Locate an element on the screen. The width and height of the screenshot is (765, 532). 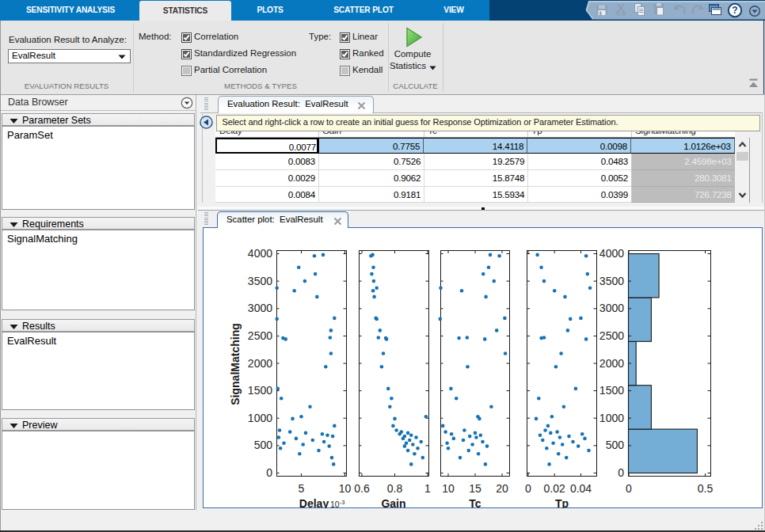
svg-text: 15 is located at coordinates (475, 488).